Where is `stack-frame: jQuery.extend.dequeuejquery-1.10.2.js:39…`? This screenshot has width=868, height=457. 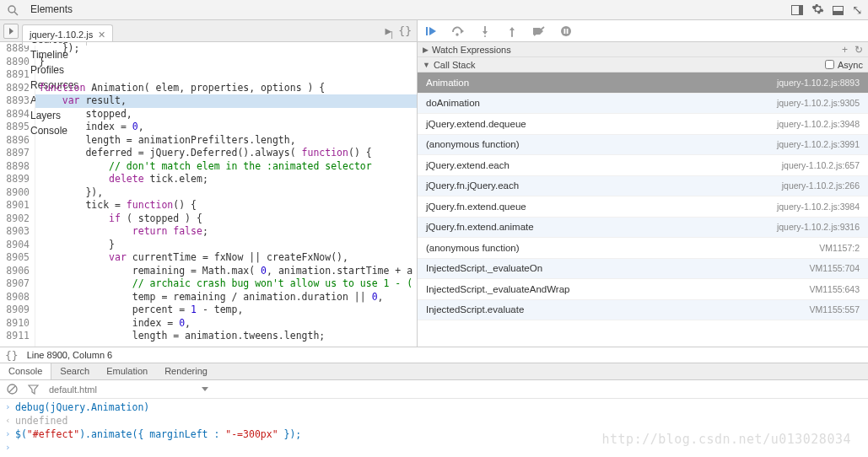 stack-frame: jQuery.extend.dequeuejquery-1.10.2.js:39… is located at coordinates (643, 125).